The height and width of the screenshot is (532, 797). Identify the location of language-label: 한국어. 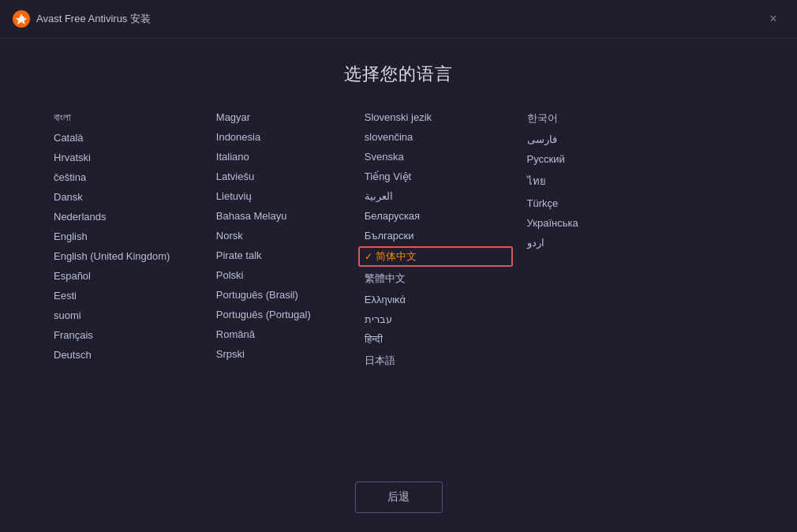
(543, 118).